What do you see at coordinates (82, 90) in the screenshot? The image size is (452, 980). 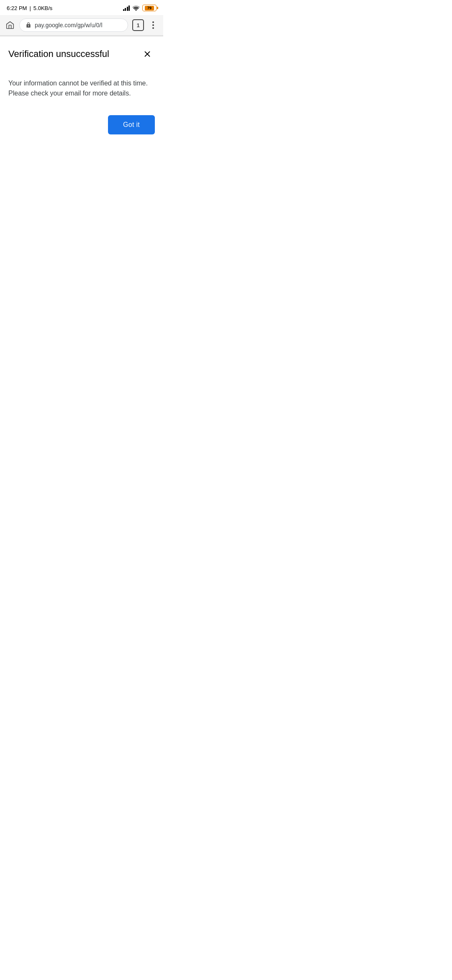 I see `page-content: Verification unsuccessful Your informati…` at bounding box center [82, 90].